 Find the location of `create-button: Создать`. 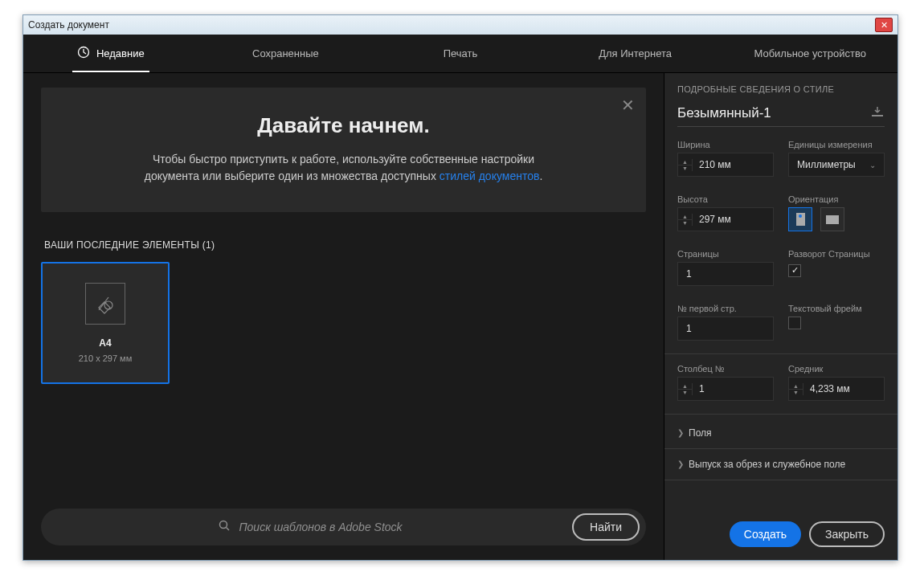

create-button: Создать is located at coordinates (765, 534).